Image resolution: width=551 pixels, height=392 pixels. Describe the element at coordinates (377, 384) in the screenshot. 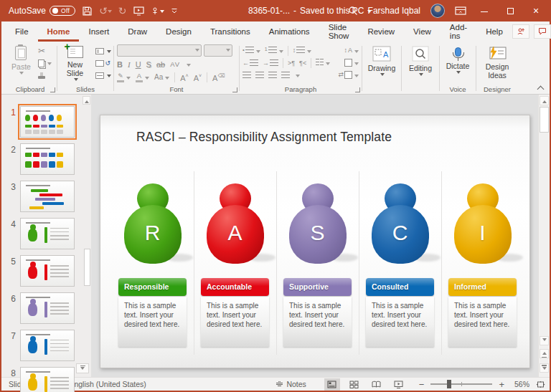

I see `reading-view-button` at that location.